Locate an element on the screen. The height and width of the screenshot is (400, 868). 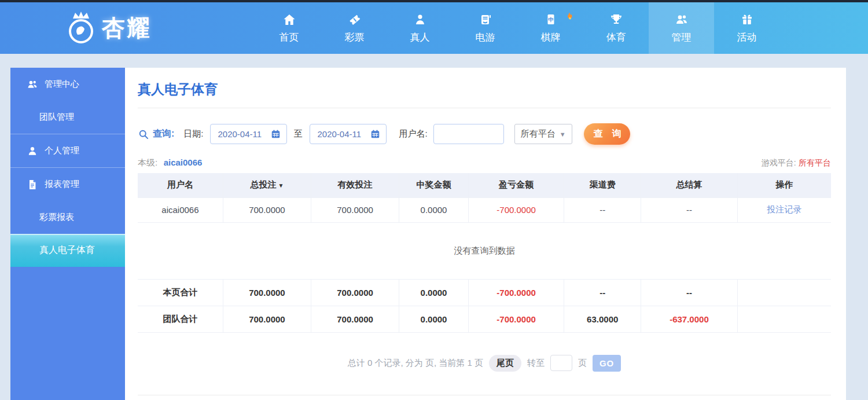
cell-total-bet: 700.0000 is located at coordinates (267, 210).